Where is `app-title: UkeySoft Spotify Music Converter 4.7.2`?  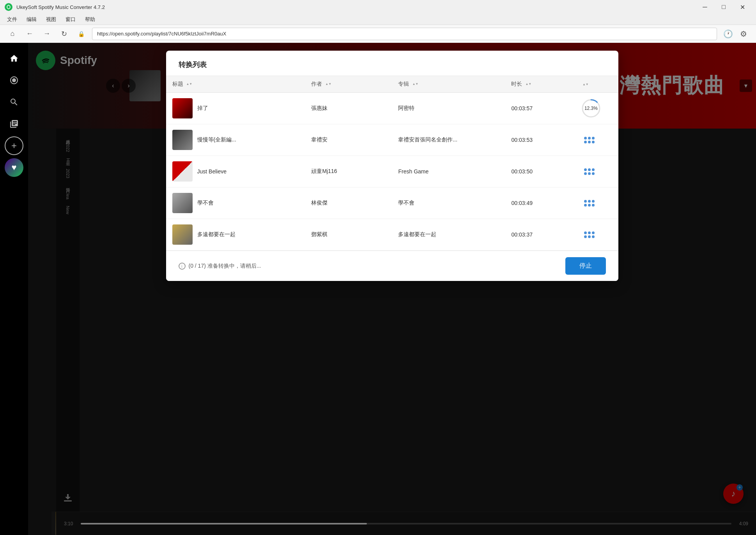
app-title: UkeySoft Spotify Music Converter 4.7.2 is located at coordinates (354, 7).